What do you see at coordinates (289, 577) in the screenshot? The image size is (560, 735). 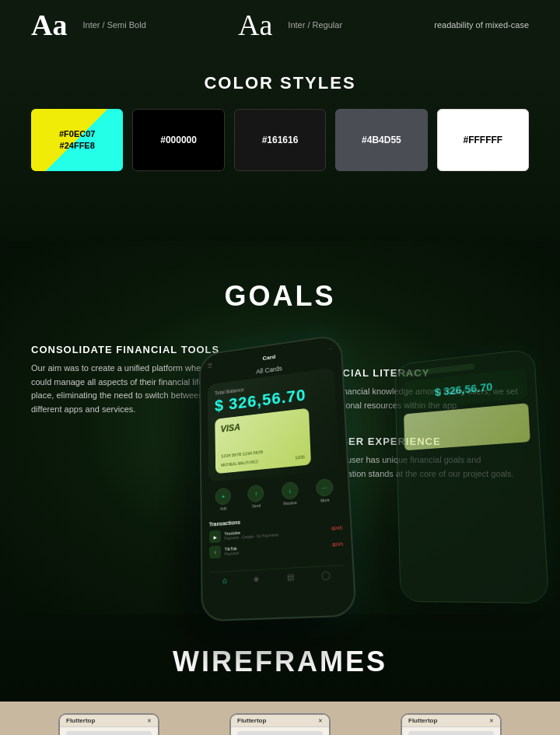 I see `card-bottom-icon: ▤` at bounding box center [289, 577].